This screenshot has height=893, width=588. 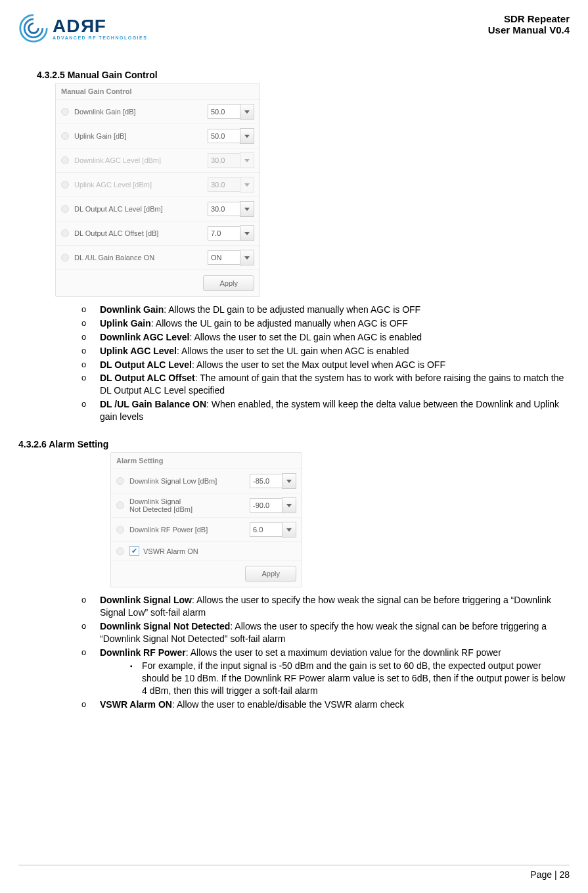 I want to click on row-label: Downlink Gain [dB], so click(x=141, y=112).